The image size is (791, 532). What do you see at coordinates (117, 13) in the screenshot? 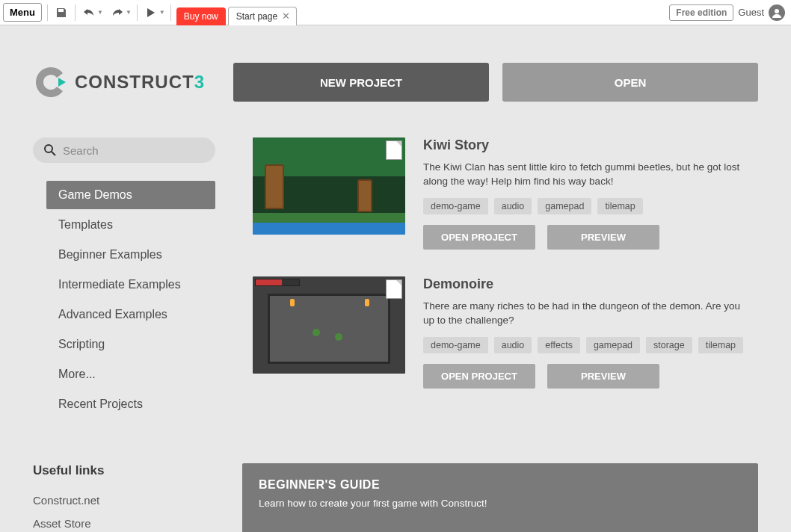
I see `redo-icon` at bounding box center [117, 13].